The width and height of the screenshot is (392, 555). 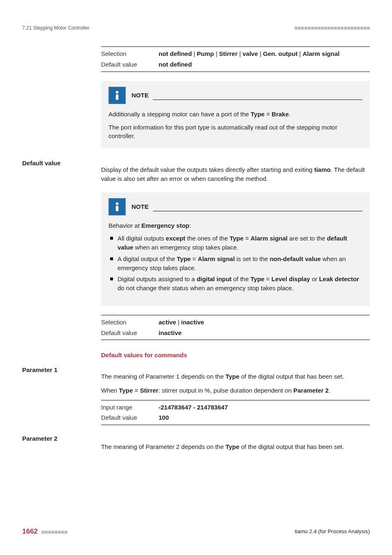 I want to click on note2-intro: Behavior at Emergency stop:, so click(x=235, y=226).